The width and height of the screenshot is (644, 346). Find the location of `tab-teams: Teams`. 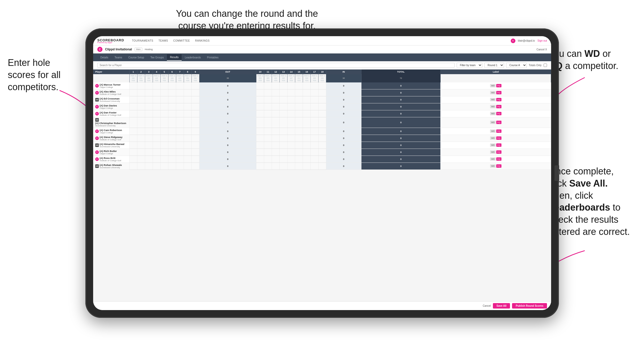

tab-teams: Teams is located at coordinates (119, 57).